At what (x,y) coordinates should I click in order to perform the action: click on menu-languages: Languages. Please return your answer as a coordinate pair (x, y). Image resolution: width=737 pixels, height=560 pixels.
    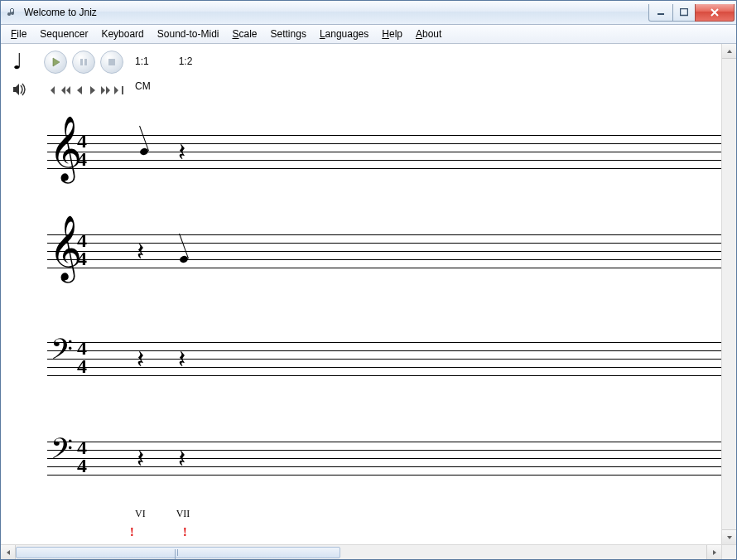
    Looking at the image, I should click on (344, 34).